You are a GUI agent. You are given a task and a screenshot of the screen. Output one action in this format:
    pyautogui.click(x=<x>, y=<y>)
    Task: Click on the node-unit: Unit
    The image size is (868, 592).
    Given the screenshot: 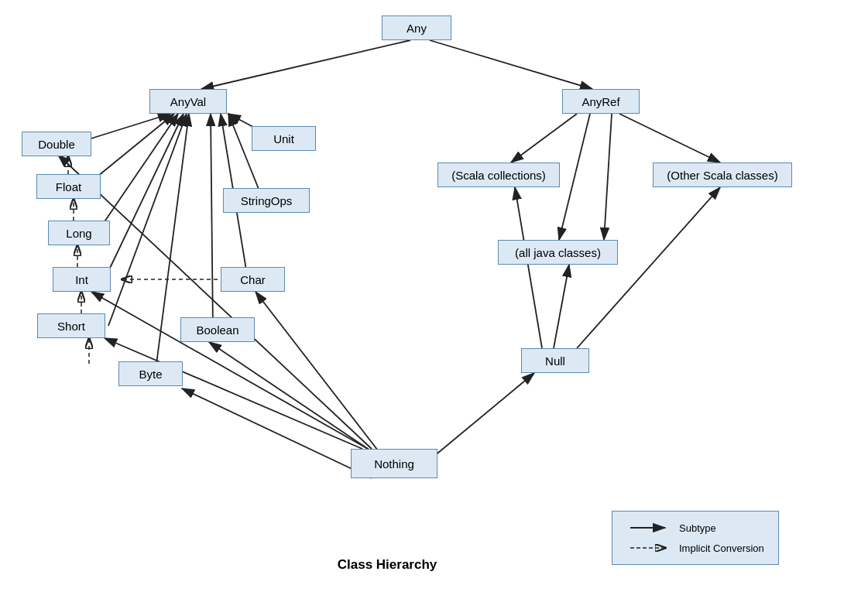 What is the action you would take?
    pyautogui.click(x=283, y=139)
    